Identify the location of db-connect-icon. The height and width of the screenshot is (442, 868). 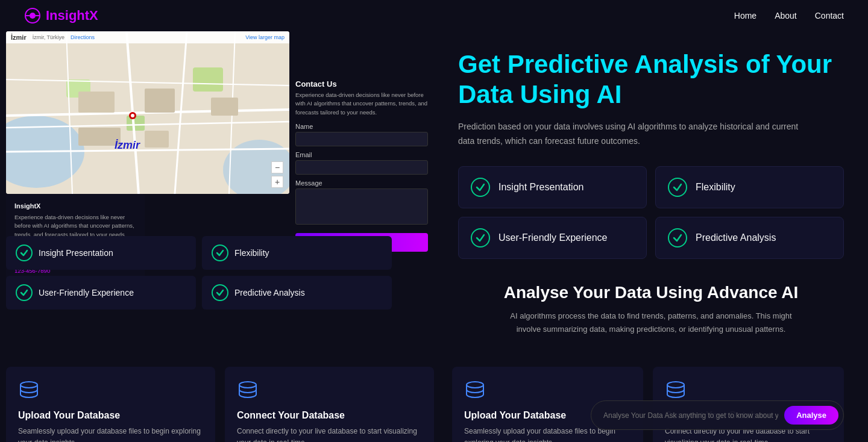
(248, 390).